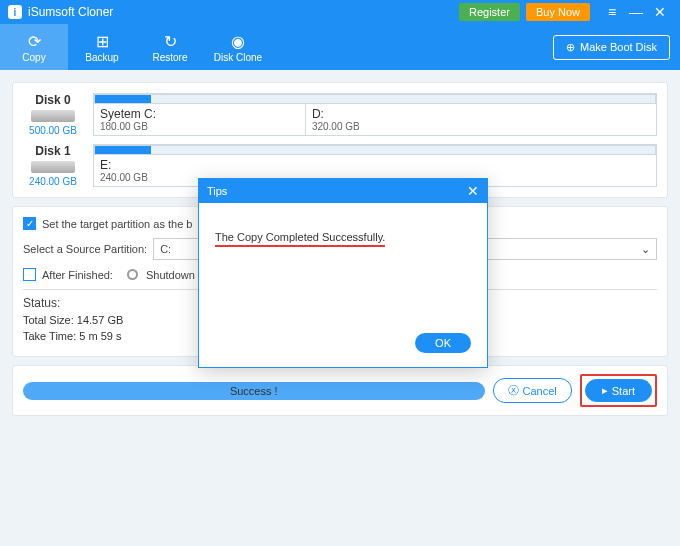  What do you see at coordinates (340, 12) in the screenshot?
I see `titlebar: i iSumsoft Cloner Register Buy Now ≡ — ✕` at bounding box center [340, 12].